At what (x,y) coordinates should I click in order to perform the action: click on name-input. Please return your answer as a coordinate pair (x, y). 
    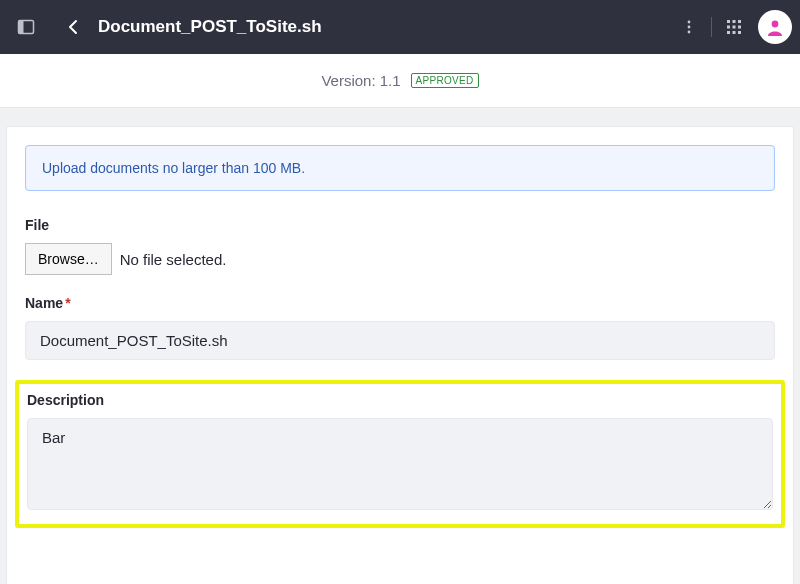
    Looking at the image, I should click on (400, 340).